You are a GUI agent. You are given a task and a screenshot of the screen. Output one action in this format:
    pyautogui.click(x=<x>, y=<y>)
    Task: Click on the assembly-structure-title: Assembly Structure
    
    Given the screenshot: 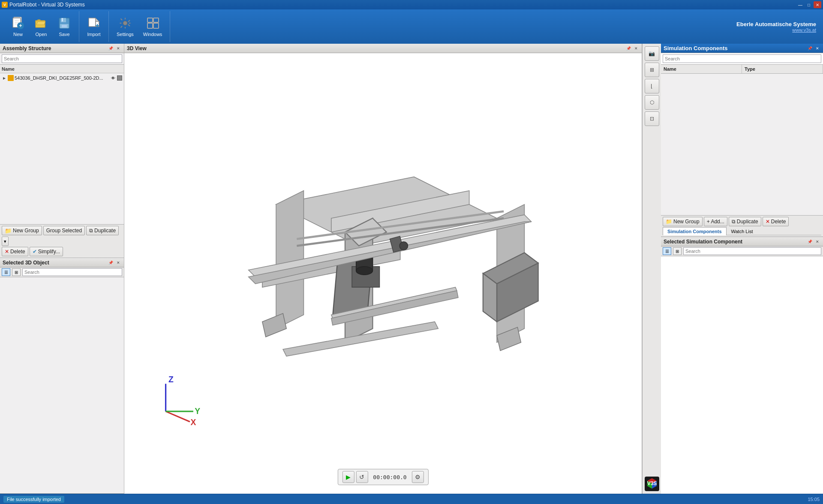 What is the action you would take?
    pyautogui.click(x=27, y=48)
    